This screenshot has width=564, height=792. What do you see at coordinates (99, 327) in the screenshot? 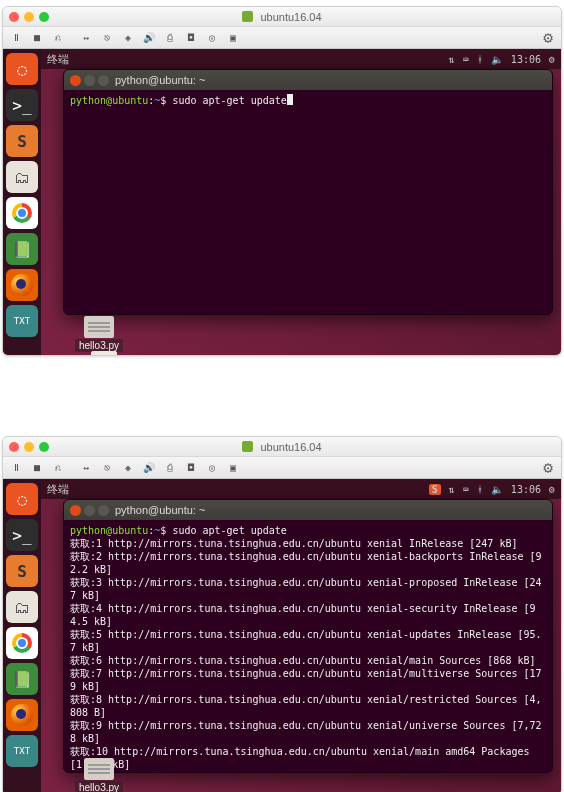
I see `file-icon` at bounding box center [99, 327].